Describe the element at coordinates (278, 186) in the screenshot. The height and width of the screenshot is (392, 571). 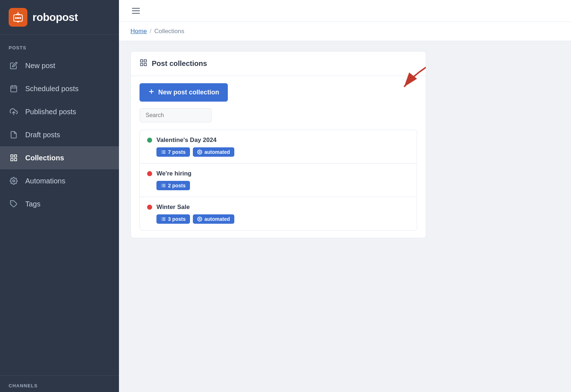
I see `collection-tags-hiring: 2 posts` at that location.